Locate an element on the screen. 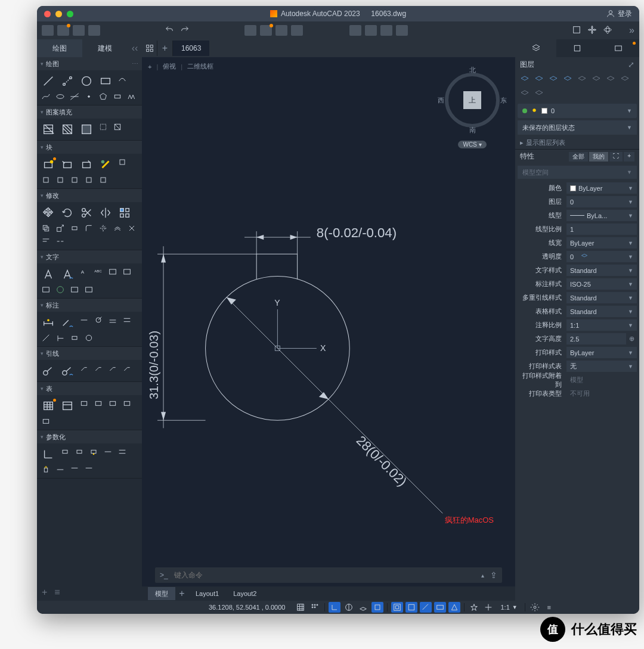 The width and height of the screenshot is (644, 649). rectangle-tool is located at coordinates (106, 81).